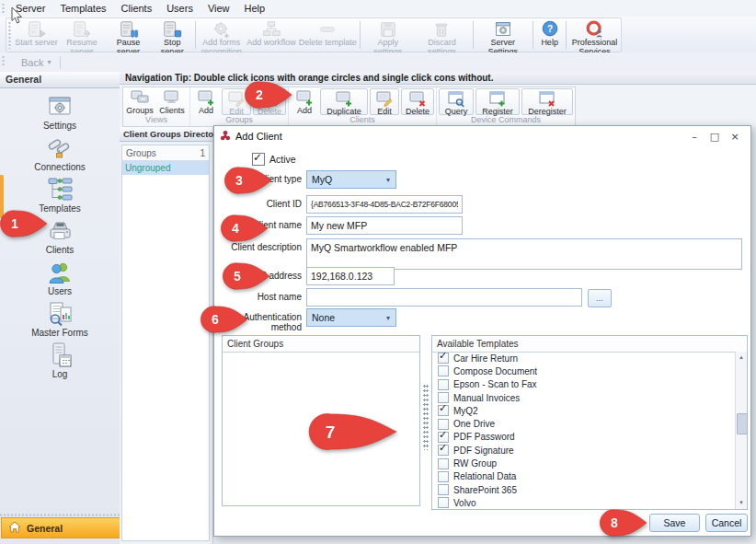 Image resolution: width=756 pixels, height=544 pixels. Describe the element at coordinates (594, 35) in the screenshot. I see `professional-services-button: Professional Services` at that location.